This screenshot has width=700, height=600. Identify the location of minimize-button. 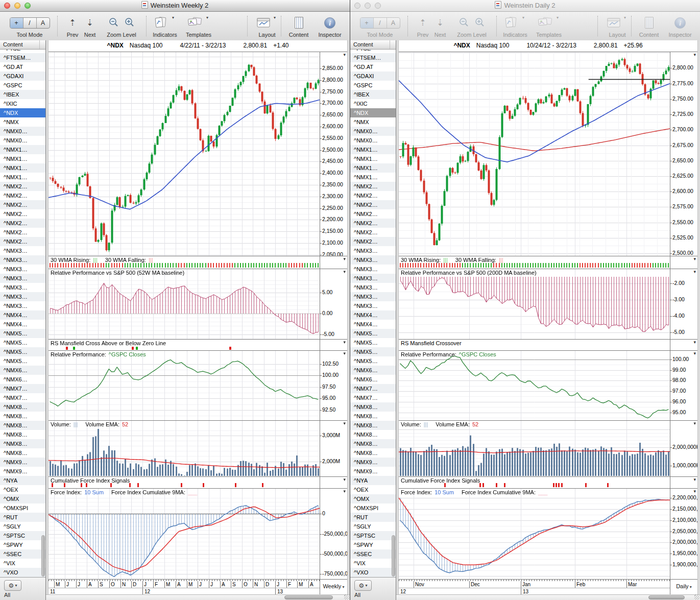
(17, 6).